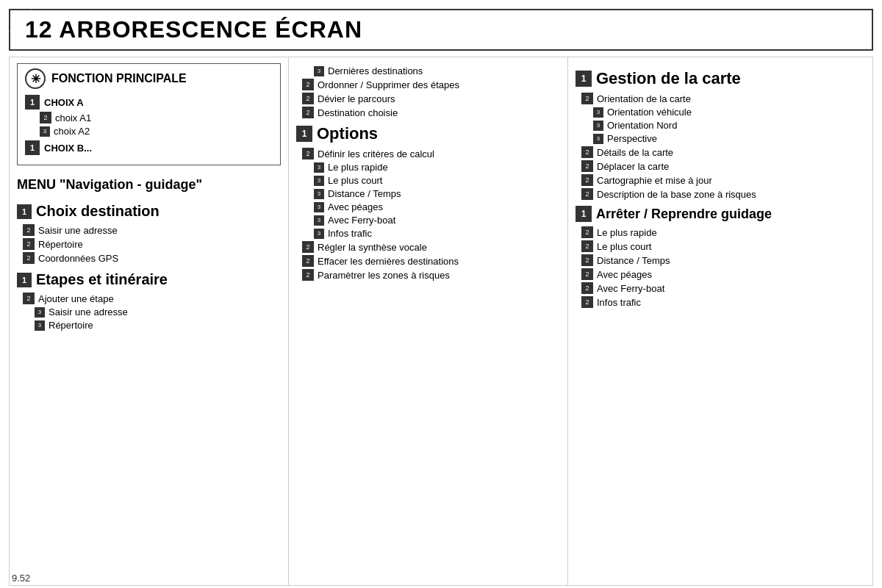 The width and height of the screenshot is (882, 588). I want to click on item-label: Le plus court, so click(355, 181).